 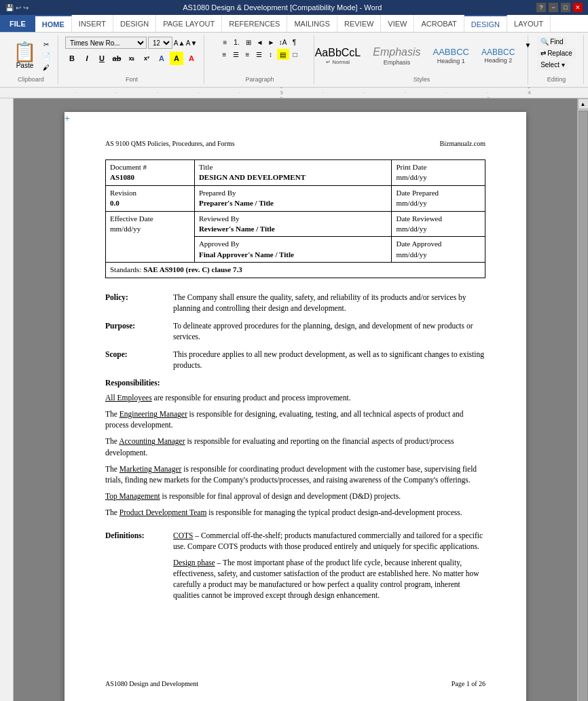 What do you see at coordinates (248, 54) in the screenshot?
I see `align-right-button: ≡` at bounding box center [248, 54].